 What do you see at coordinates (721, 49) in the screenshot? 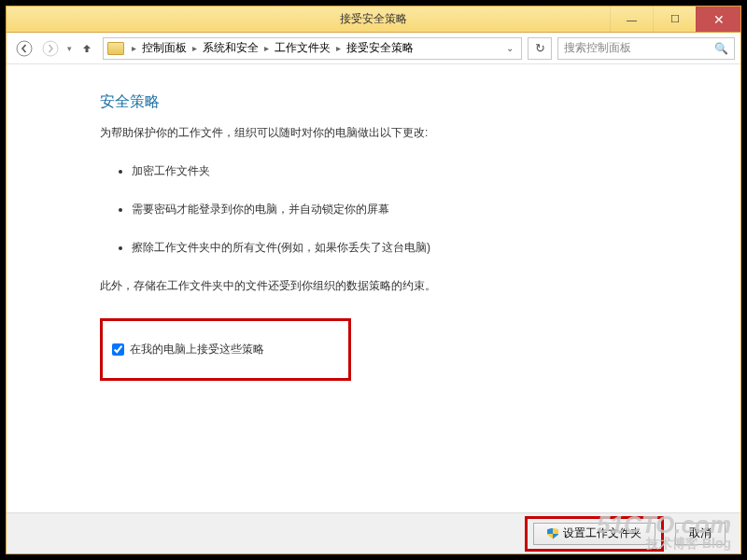
I see `search-icon: 🔍` at bounding box center [721, 49].